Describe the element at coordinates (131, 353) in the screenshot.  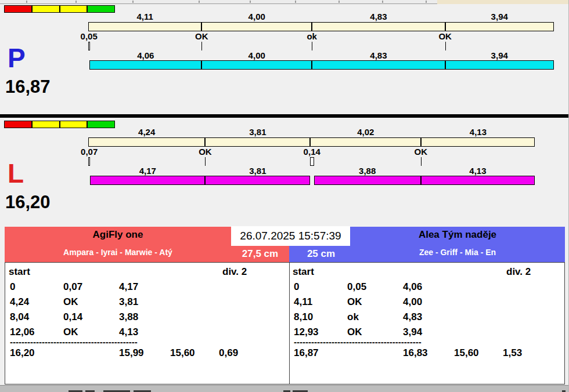
I see `total-cell: 15,99` at that location.